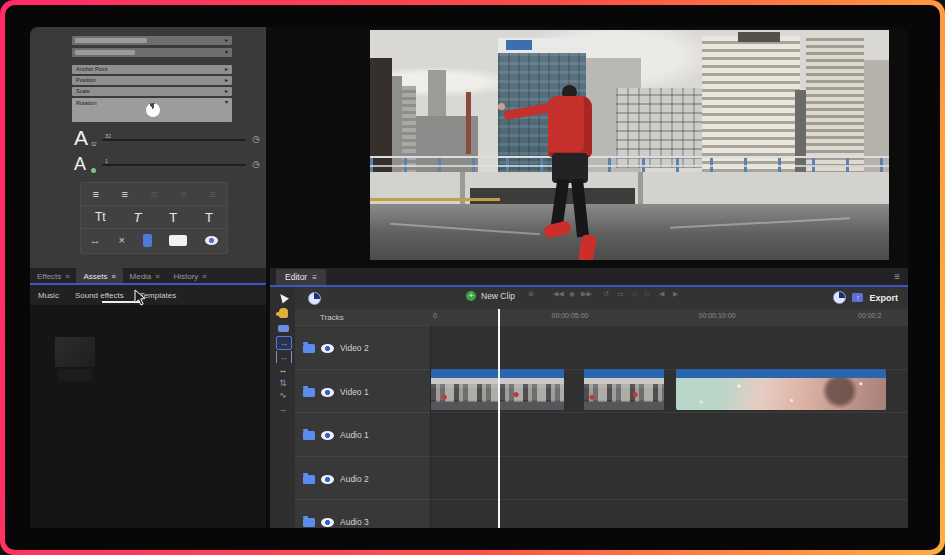  I want to click on panel-tab-bar: Effects ≡ Assets ≡ Media ≡ History ≡, so click(148, 276).